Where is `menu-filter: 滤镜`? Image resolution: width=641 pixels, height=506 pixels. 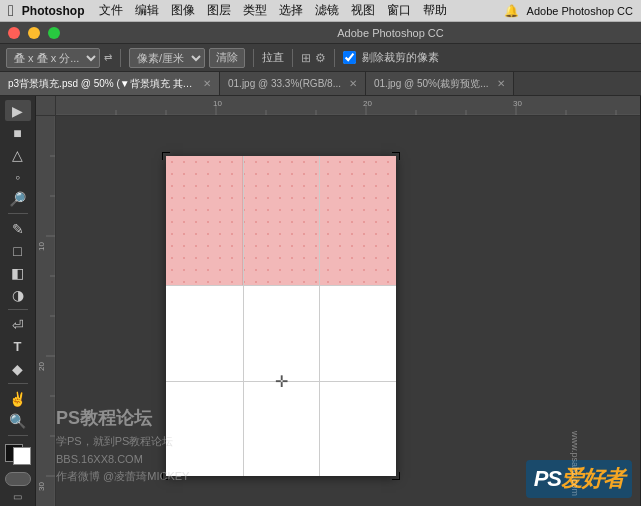 menu-filter: 滤镜 is located at coordinates (327, 10).